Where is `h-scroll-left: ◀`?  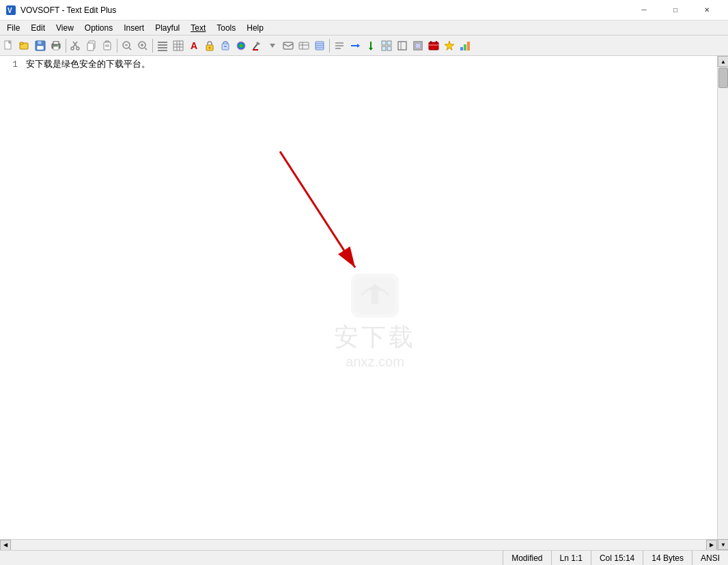
h-scroll-left: ◀ is located at coordinates (5, 545).